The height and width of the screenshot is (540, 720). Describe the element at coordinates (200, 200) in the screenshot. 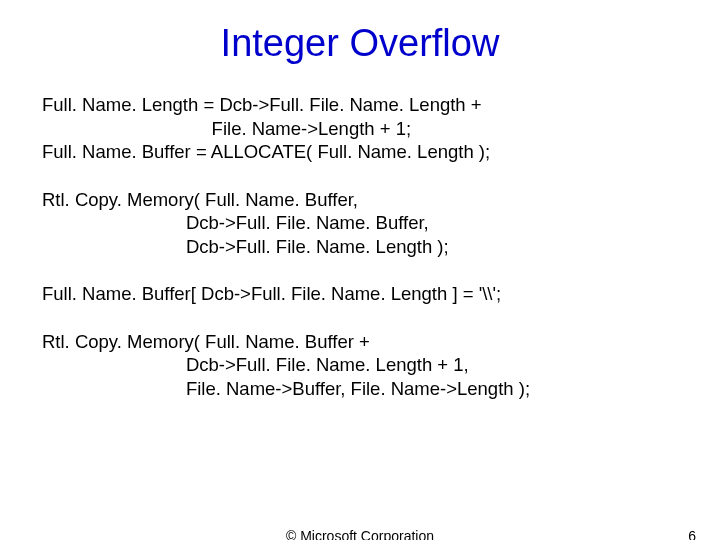

I see `code-line: Rtl. Copy. Memory( Full. Name. Buffer,` at that location.